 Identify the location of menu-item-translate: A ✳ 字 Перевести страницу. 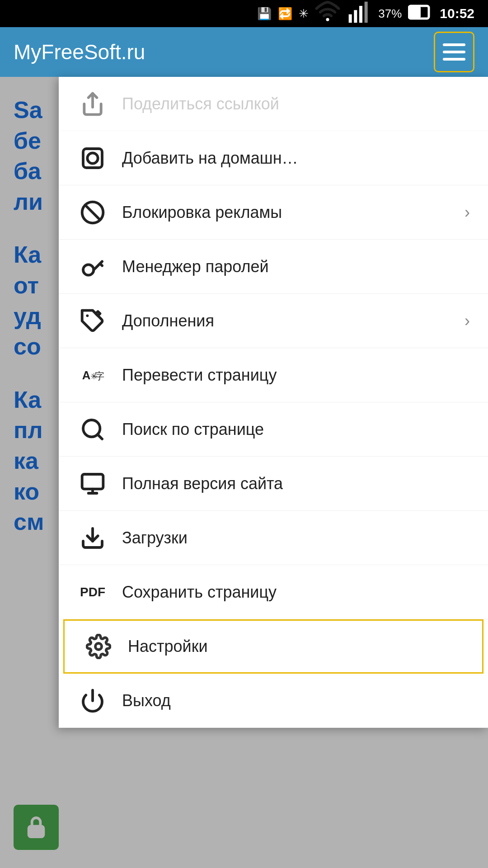
(273, 375).